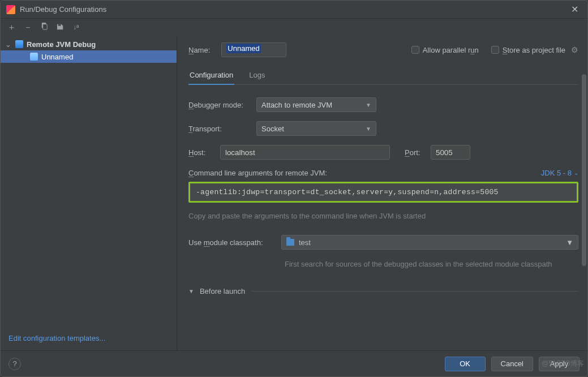 The image size is (588, 377). I want to click on debugger-mode-select: Attach to remote JVM ▼, so click(316, 105).